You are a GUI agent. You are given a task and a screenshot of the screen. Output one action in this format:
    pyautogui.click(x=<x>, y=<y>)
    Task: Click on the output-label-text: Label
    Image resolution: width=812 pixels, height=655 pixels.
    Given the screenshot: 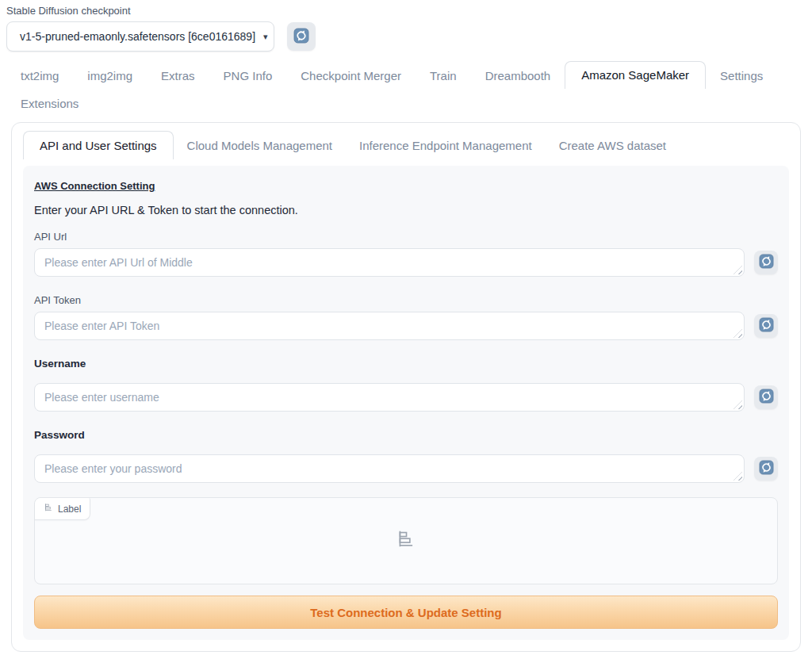 What is the action you would take?
    pyautogui.click(x=70, y=509)
    